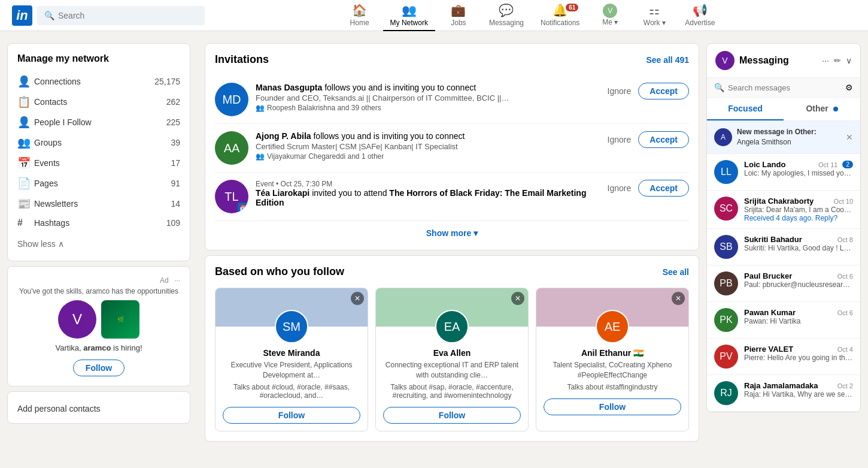  What do you see at coordinates (620, 188) in the screenshot?
I see `ignore-tea-button: Ignore` at bounding box center [620, 188].